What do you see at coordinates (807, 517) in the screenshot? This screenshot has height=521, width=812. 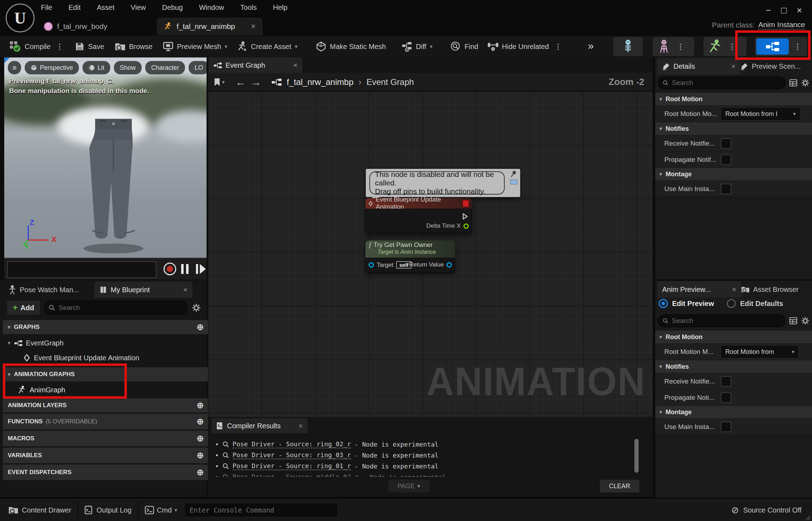 I see `resize-grip-icon` at bounding box center [807, 517].